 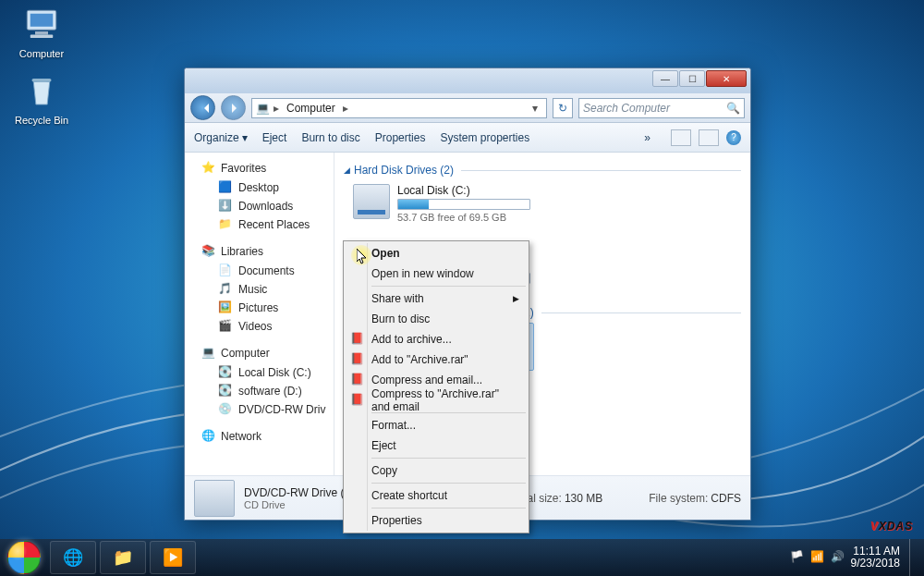 What do you see at coordinates (563, 108) in the screenshot?
I see `refresh-button: ↻` at bounding box center [563, 108].